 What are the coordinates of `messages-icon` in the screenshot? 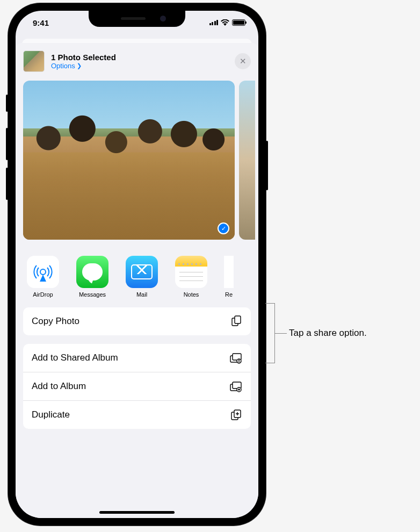 It's located at (92, 272).